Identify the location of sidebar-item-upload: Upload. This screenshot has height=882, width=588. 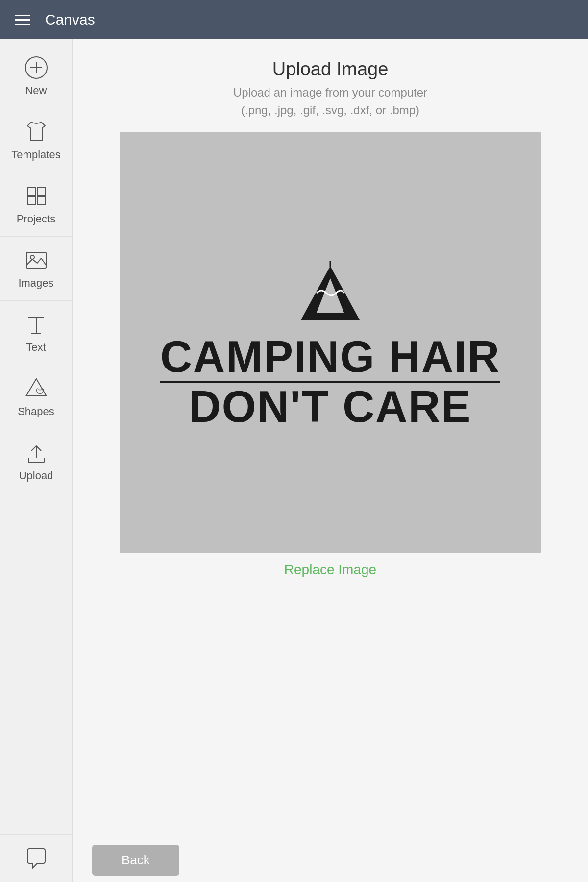
(36, 462).